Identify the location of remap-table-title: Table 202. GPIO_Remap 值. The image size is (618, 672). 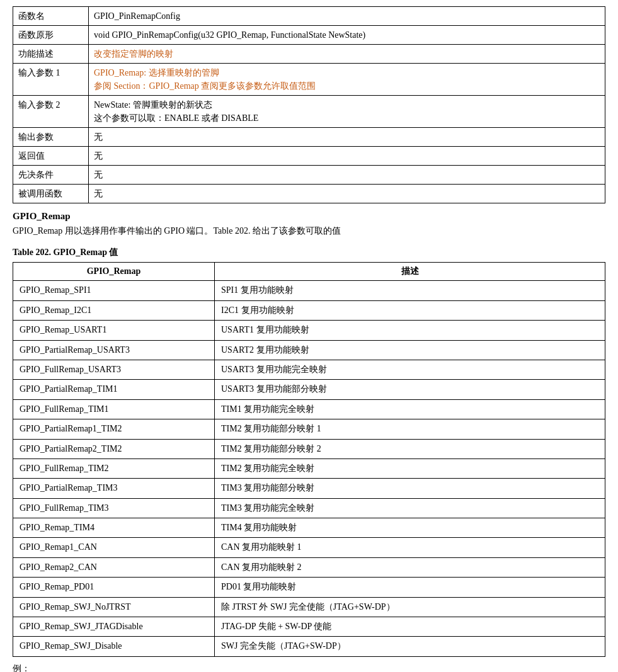
(309, 253).